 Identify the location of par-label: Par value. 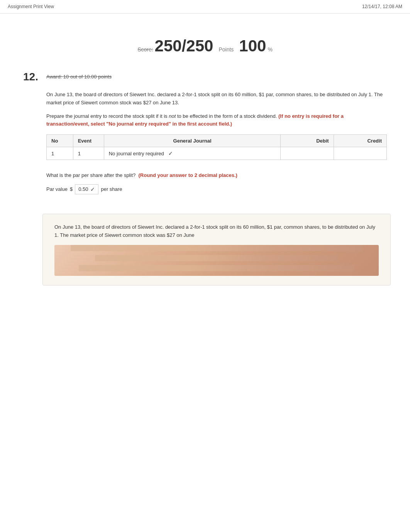
(57, 189).